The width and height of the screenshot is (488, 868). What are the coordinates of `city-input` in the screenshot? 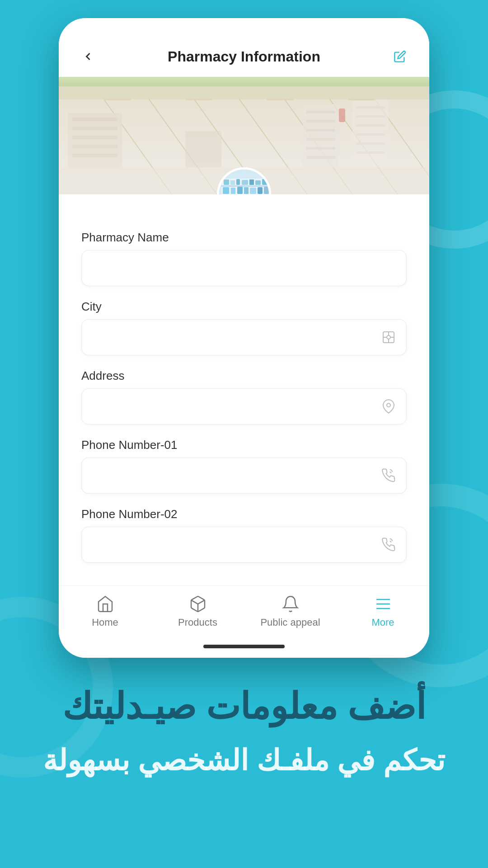 It's located at (244, 337).